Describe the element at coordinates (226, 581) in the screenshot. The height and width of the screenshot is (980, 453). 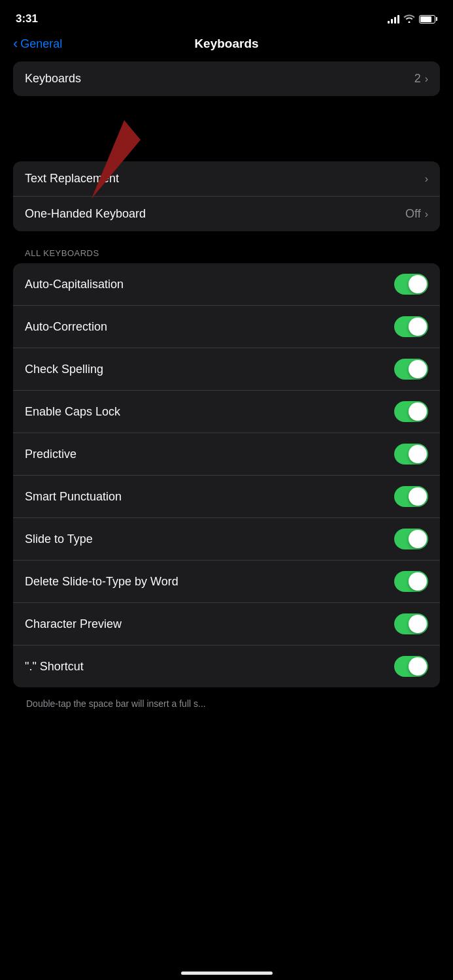
I see `delete-slide-to-type-row: Delete Slide-to-Type by Word` at that location.